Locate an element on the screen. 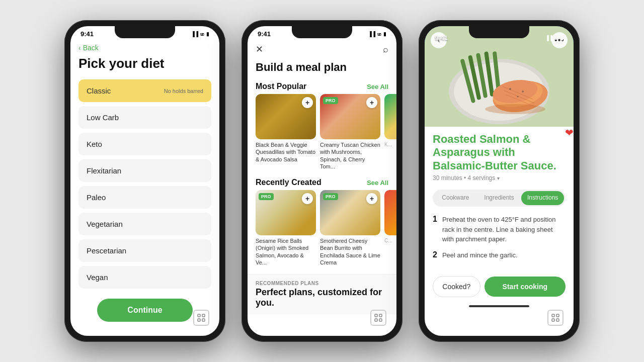 The image size is (644, 362). recipe-tab-bar: Cookware Ingredients Instructions is located at coordinates (499, 198).